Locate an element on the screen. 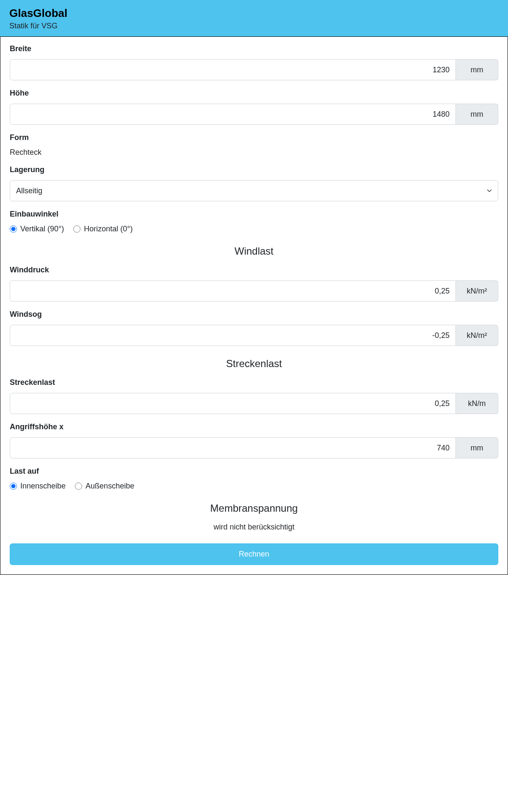 The image size is (508, 812). field-breite: Breite mm is located at coordinates (254, 63).